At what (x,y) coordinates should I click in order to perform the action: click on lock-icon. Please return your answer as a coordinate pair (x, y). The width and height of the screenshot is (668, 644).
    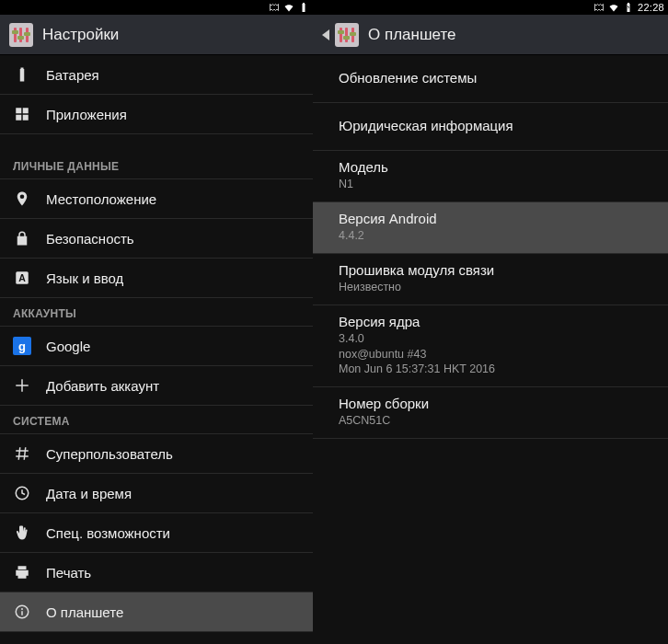
    Looking at the image, I should click on (22, 238).